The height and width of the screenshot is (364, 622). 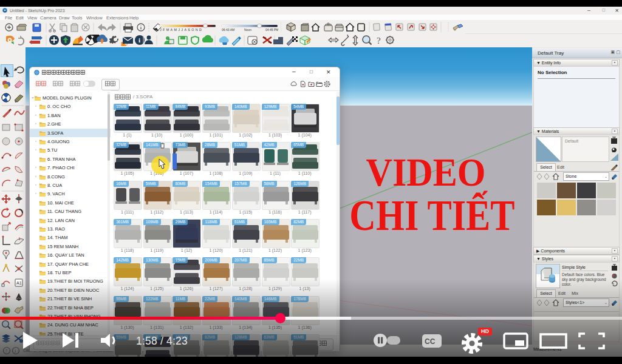 What do you see at coordinates (181, 30) in the screenshot?
I see `svg-text: JFMAMJJASOND` at bounding box center [181, 30].